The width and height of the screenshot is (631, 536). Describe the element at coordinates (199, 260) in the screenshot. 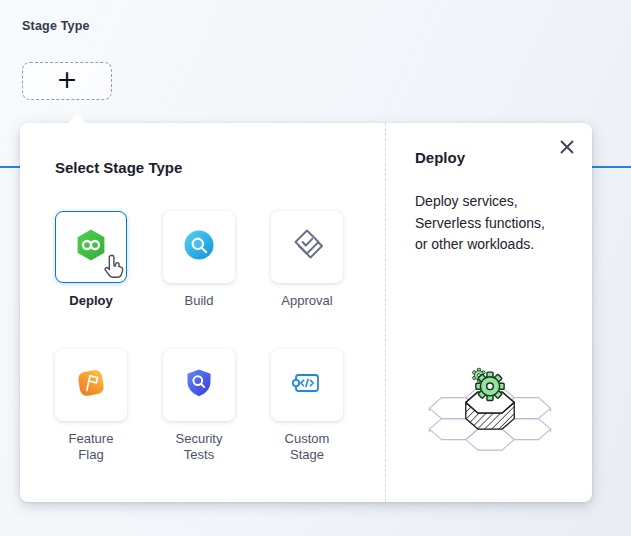

I see `stage-option-build: Build` at that location.